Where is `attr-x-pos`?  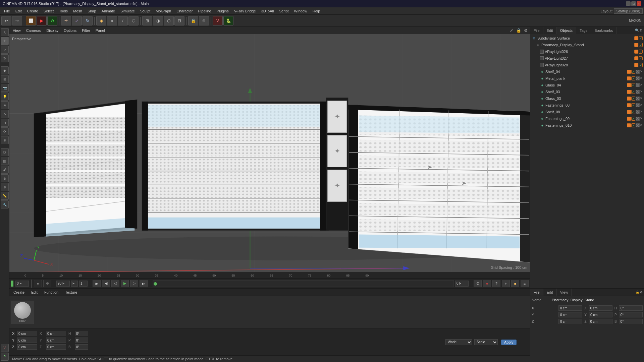
attr-x-pos is located at coordinates (570, 308).